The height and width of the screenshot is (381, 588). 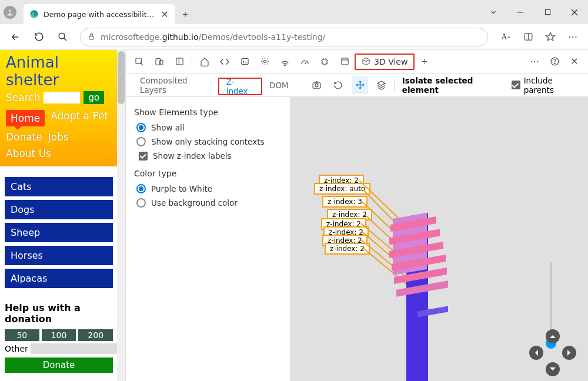 What do you see at coordinates (390, 62) in the screenshot?
I see `3d-view-label: 3D View` at bounding box center [390, 62].